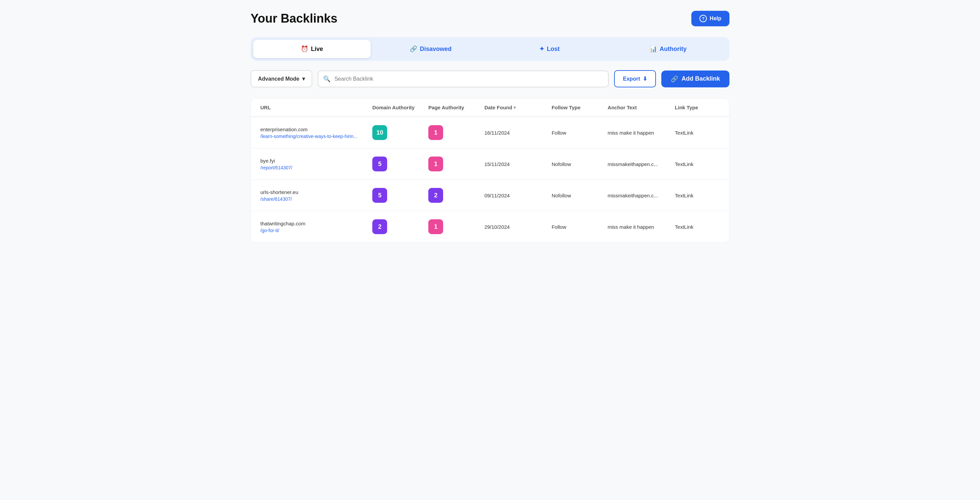 This screenshot has height=500, width=980. Describe the element at coordinates (457, 196) in the screenshot. I see `page-authority-badge: 2` at that location.